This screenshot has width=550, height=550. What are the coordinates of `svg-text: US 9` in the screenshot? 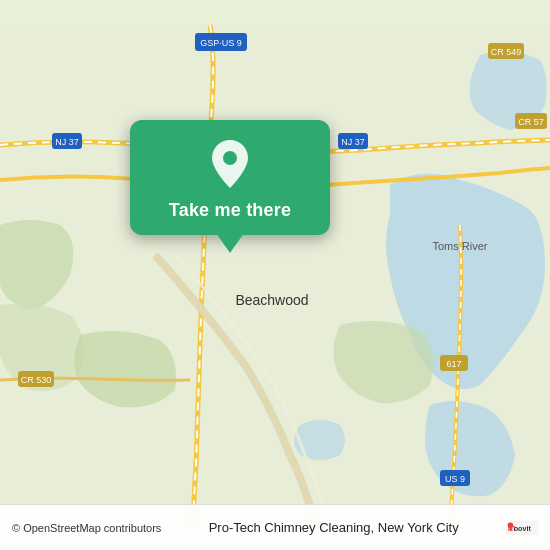 It's located at (455, 479).